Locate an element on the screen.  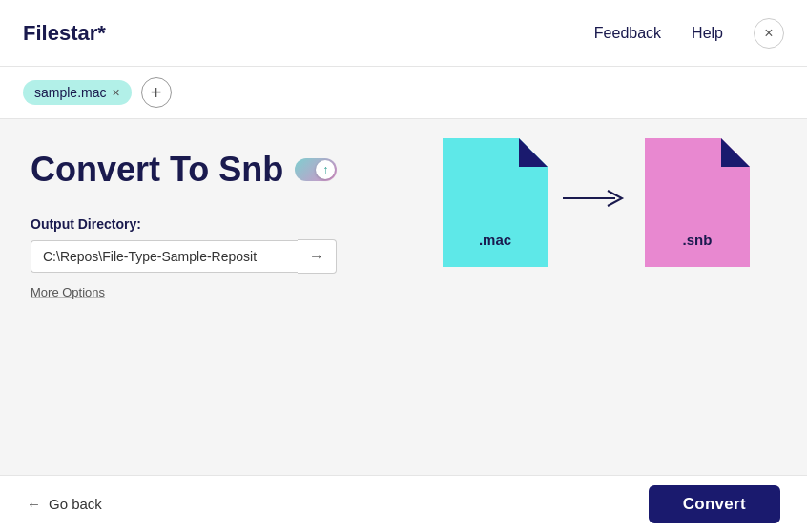
convert-button: Convert is located at coordinates (714, 504).